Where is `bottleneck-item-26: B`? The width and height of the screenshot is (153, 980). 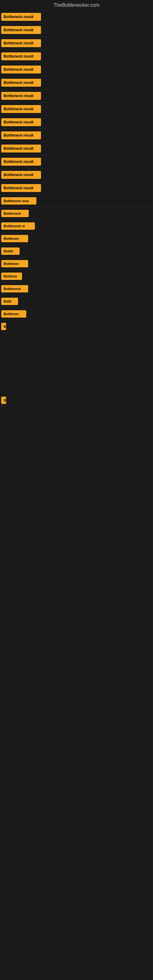 bottleneck-item-26: B is located at coordinates (76, 400).